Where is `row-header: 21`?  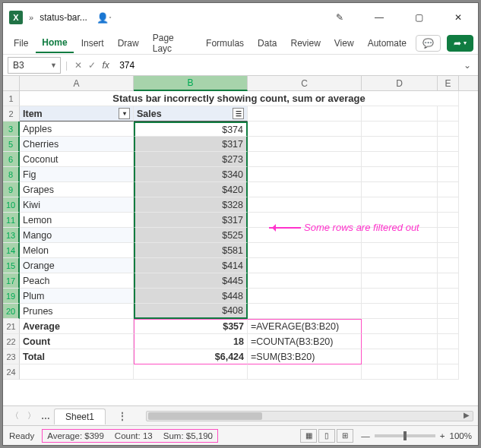 row-header: 21 is located at coordinates (11, 327).